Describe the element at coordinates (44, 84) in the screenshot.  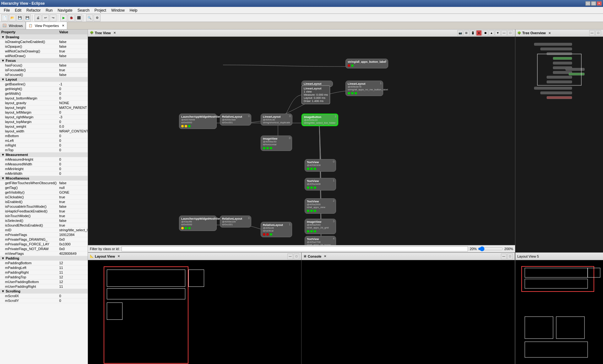
I see `table-row: getBaseline()-1` at that location.